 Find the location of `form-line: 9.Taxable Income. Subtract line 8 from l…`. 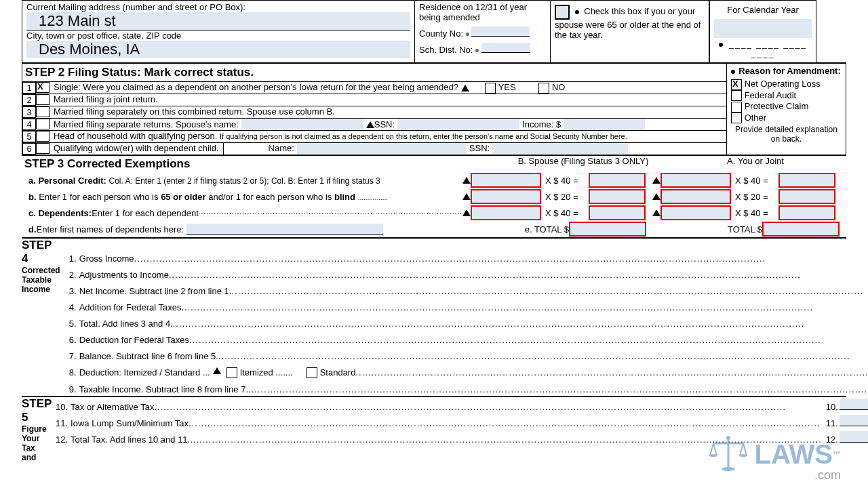

form-line: 9.Taxable Income. Subtract line 8 from l… is located at coordinates (464, 388).